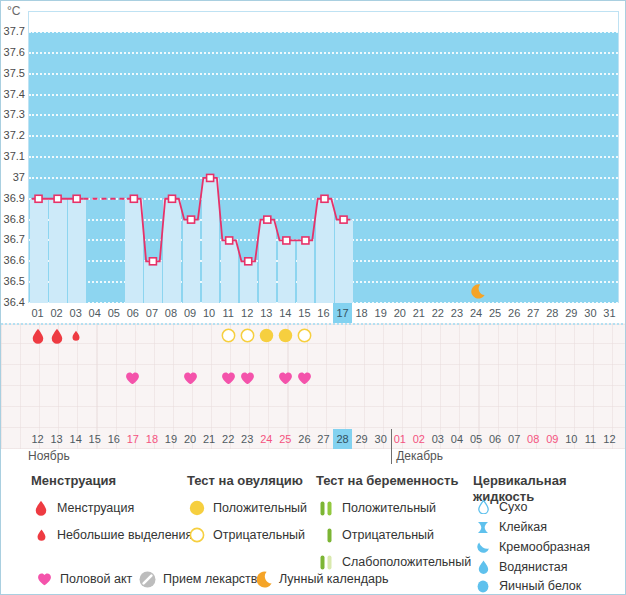  What do you see at coordinates (96, 508) in the screenshot?
I see `legend-item-label: Менструация` at bounding box center [96, 508].